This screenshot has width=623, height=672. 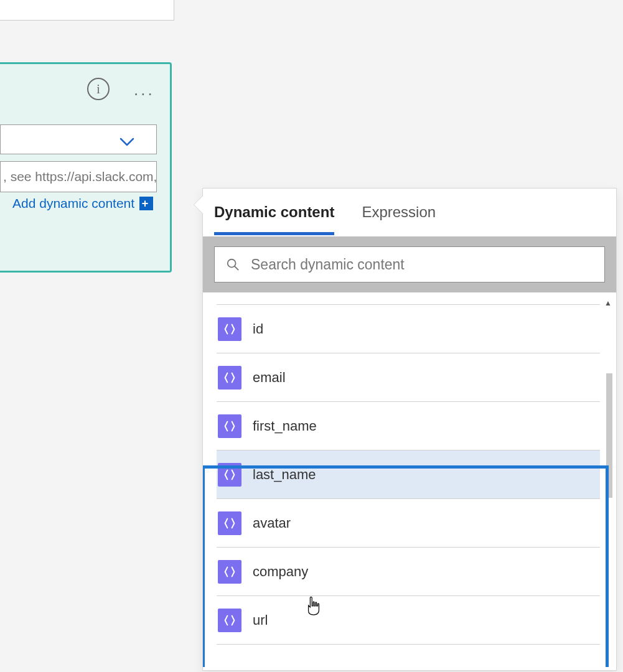 What do you see at coordinates (127, 139) in the screenshot?
I see `chevron-down-icon` at bounding box center [127, 139].